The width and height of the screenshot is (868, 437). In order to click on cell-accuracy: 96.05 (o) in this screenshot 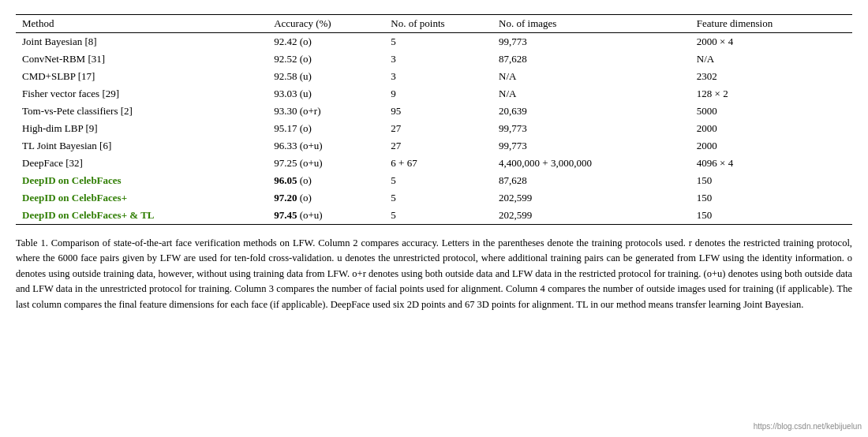, I will do `click(326, 181)`.